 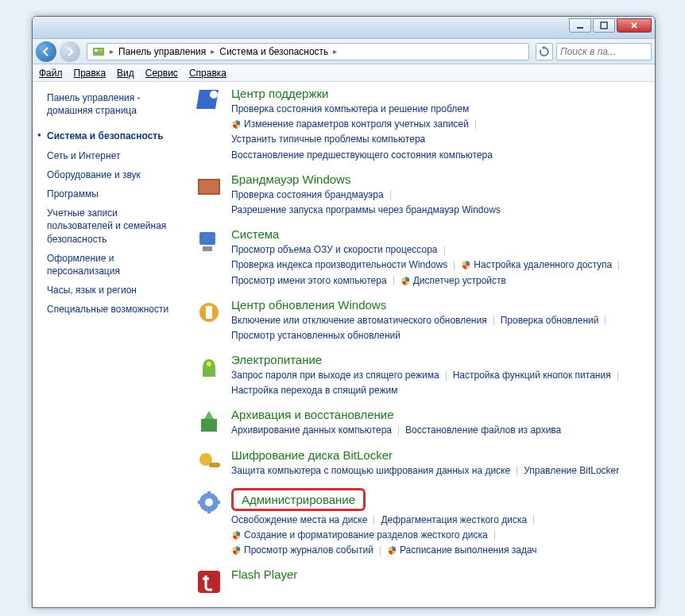 What do you see at coordinates (366, 210) in the screenshot?
I see `category-link: Разрешение запуска программы через бранд…` at bounding box center [366, 210].